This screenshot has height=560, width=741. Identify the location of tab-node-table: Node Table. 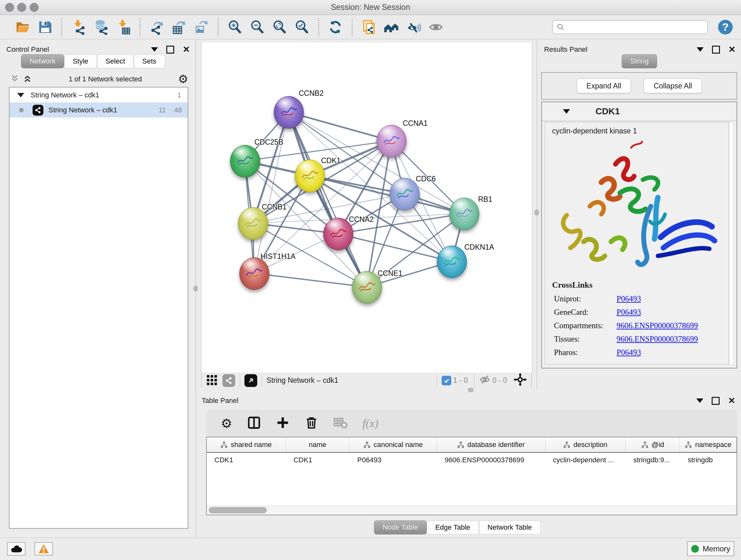
(400, 527).